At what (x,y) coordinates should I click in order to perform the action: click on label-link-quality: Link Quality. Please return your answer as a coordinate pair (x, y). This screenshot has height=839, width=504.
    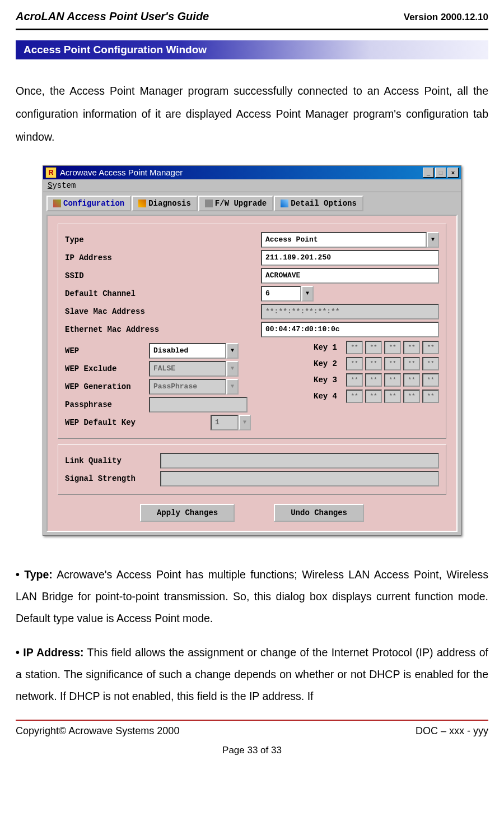
    Looking at the image, I should click on (113, 461).